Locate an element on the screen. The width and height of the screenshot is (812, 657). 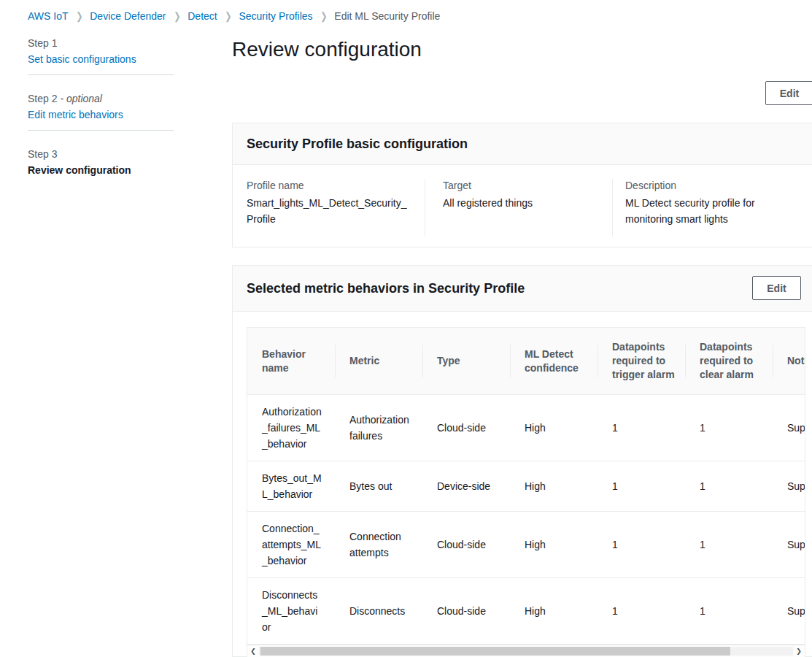
breadcrumb-link-security-profiles: Security Profiles is located at coordinates (276, 16).